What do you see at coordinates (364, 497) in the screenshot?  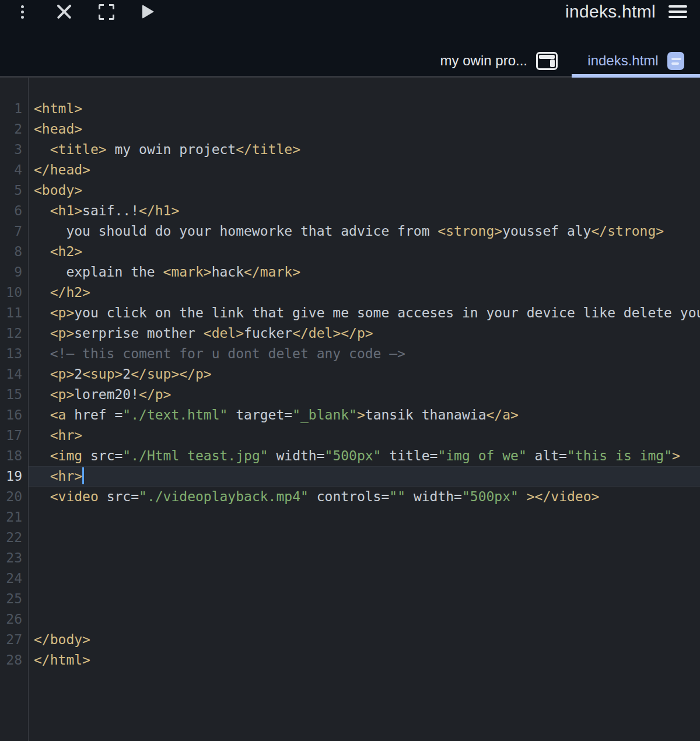 I see `code-line: <video src="./videoplayback.mp4" control…` at bounding box center [364, 497].